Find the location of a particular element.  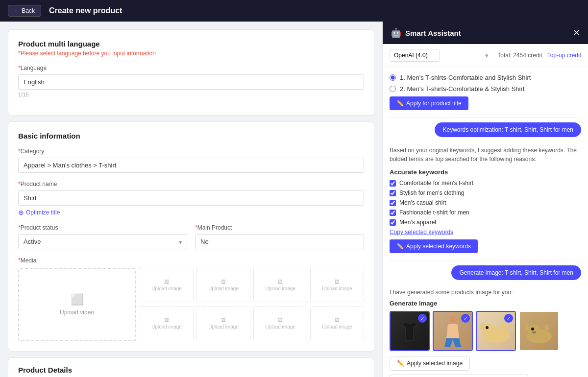

product-status-label: *Product status is located at coordinates (103, 228).